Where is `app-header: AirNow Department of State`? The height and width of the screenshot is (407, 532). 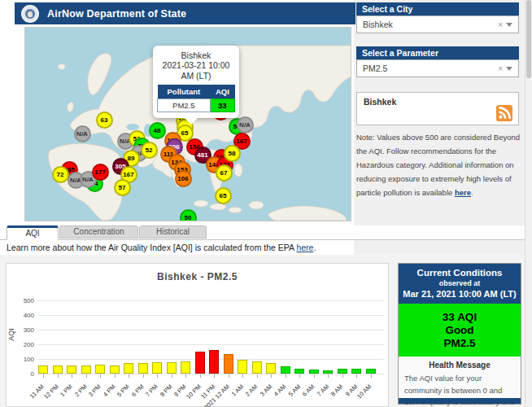 app-header: AirNow Department of State is located at coordinates (185, 13).